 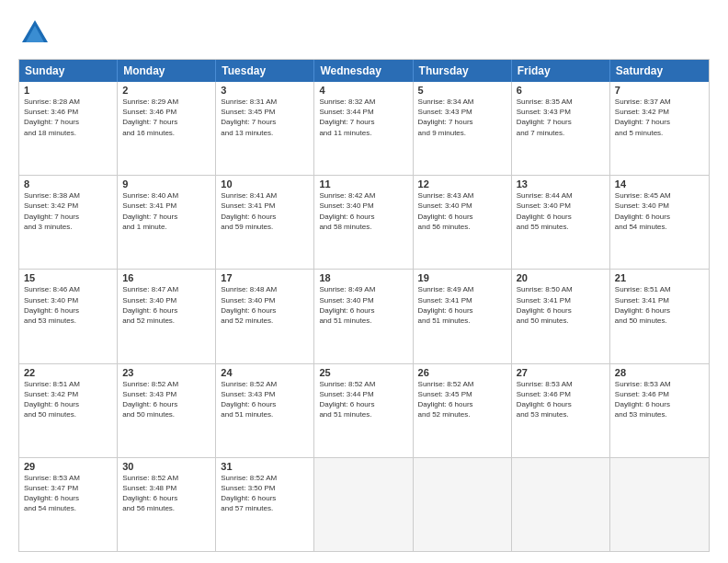 What do you see at coordinates (660, 71) in the screenshot?
I see `header-day-saturday: Saturday` at bounding box center [660, 71].